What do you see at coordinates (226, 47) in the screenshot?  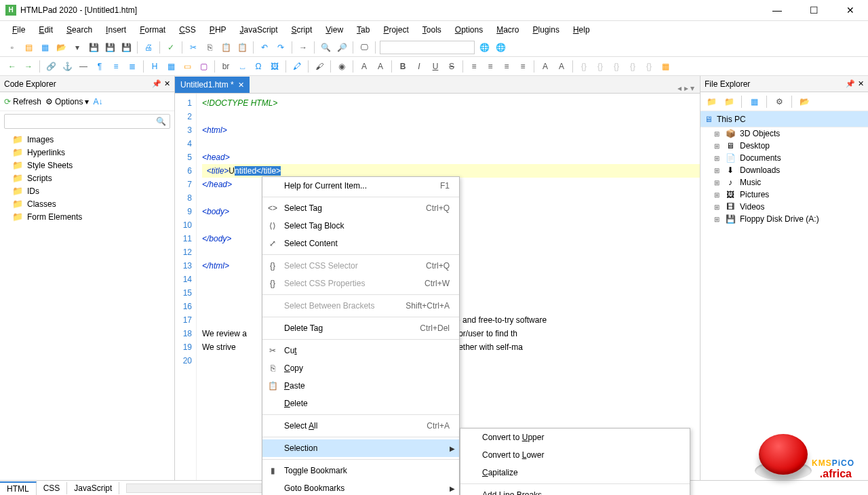 I see `paste-icon: 📋` at bounding box center [226, 47].